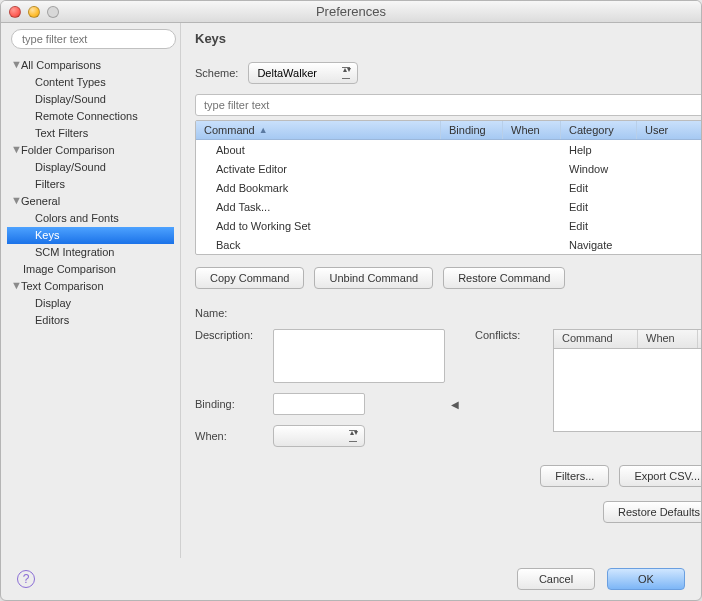 Image resolution: width=702 pixels, height=601 pixels. I want to click on scheme-select: DeltaWalker ▴▾, so click(303, 73).